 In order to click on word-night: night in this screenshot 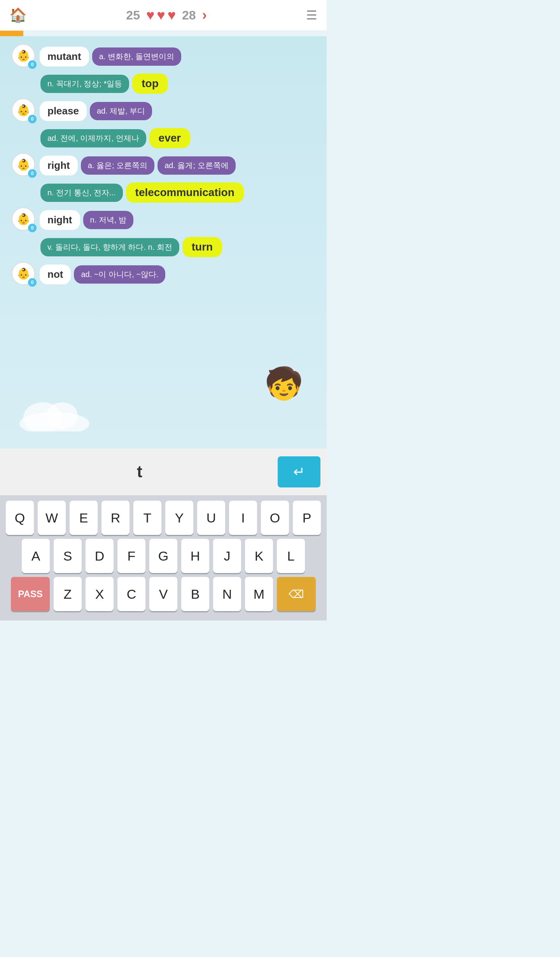, I will do `click(60, 220)`.